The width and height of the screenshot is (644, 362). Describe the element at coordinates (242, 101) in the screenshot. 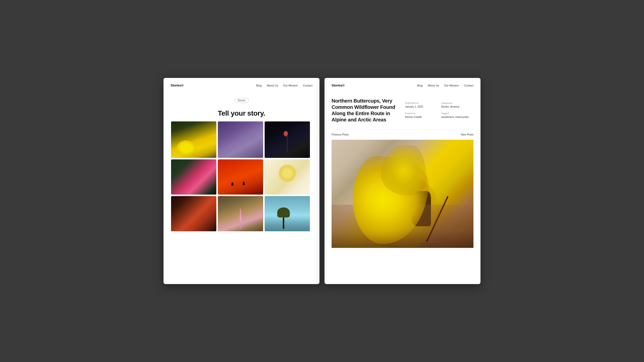

I see `stories-badge: Stories` at that location.